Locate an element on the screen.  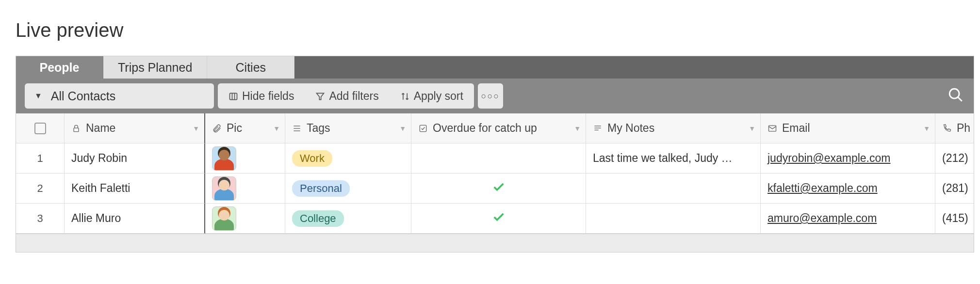
sort-icon is located at coordinates (405, 96).